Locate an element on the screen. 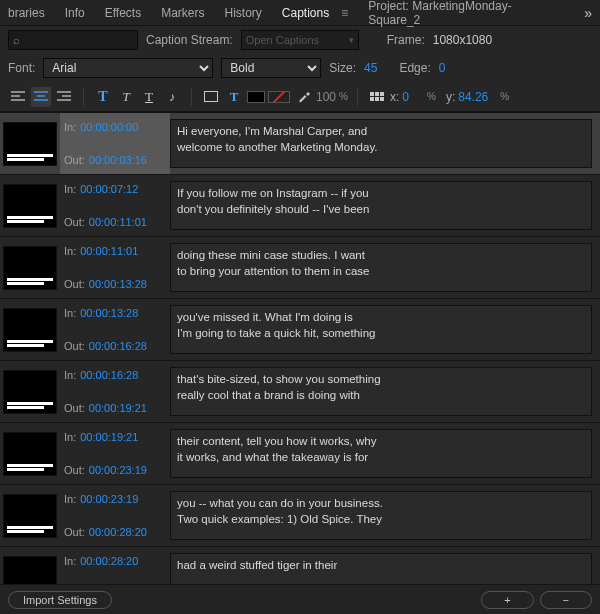 The height and width of the screenshot is (614, 600). bg-color-swatch is located at coordinates (256, 97).